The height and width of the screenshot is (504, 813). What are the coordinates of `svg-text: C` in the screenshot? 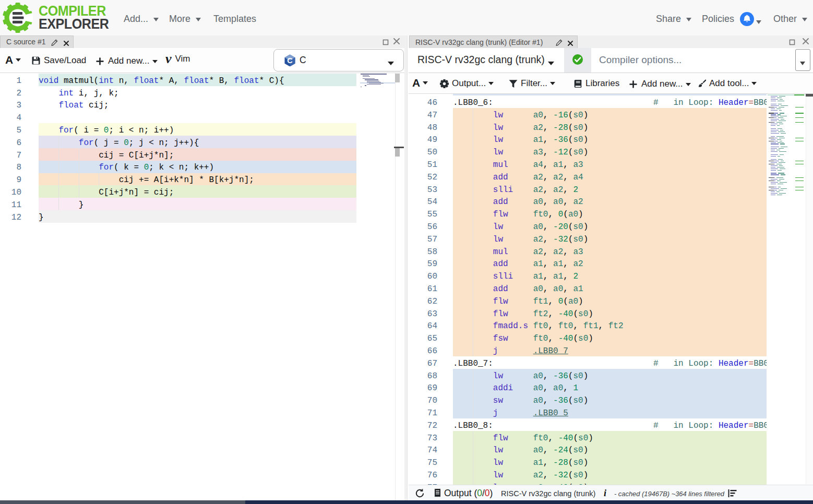 It's located at (290, 61).